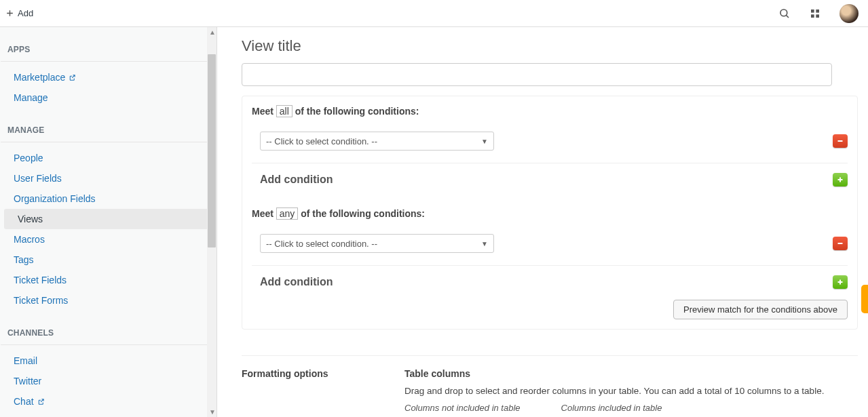 This screenshot has width=868, height=417. I want to click on search-icon, so click(785, 14).